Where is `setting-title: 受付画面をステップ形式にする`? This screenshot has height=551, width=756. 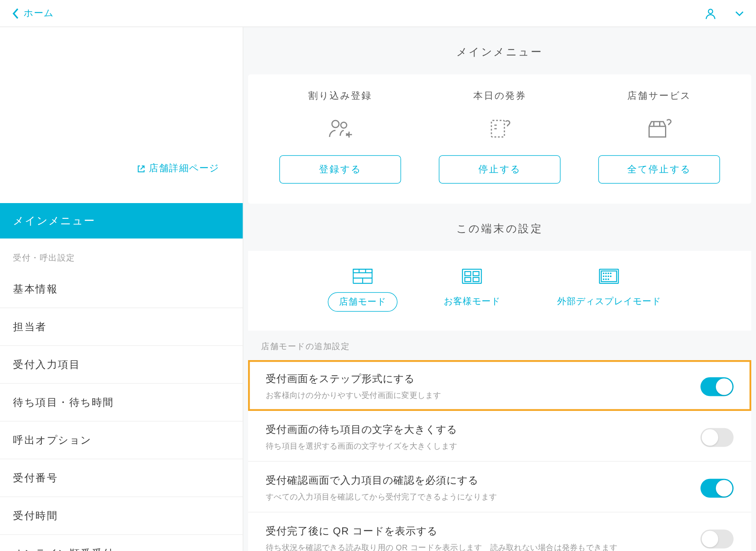 setting-title: 受付画面をステップ形式にする is located at coordinates (483, 379).